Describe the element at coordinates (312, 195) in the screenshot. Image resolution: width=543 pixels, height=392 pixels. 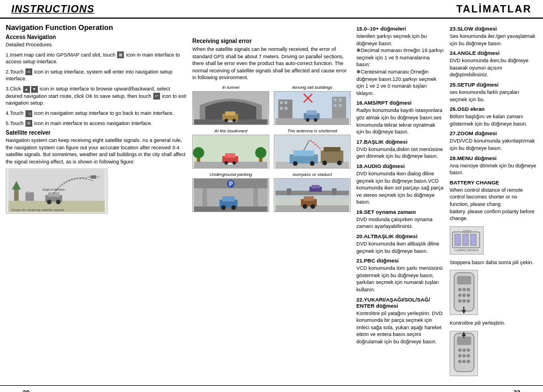
I see `img-overpass` at that location.